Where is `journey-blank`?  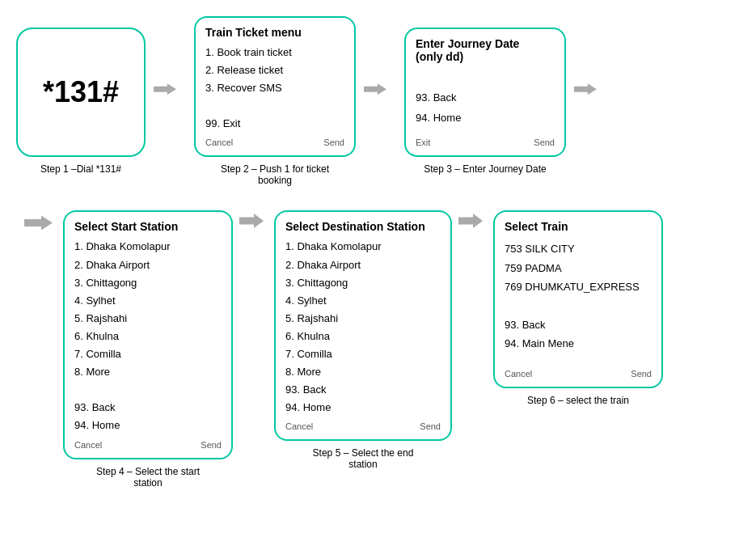
journey-blank is located at coordinates (485, 78).